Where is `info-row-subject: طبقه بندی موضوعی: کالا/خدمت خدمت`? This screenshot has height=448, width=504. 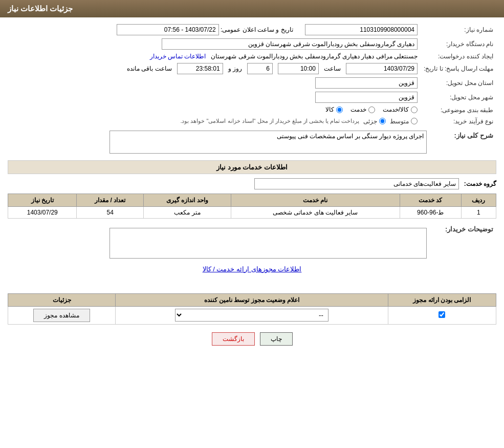 info-row-subject: طبقه بندی موضوعی: کالا/خدمت خدمت is located at coordinates (252, 111).